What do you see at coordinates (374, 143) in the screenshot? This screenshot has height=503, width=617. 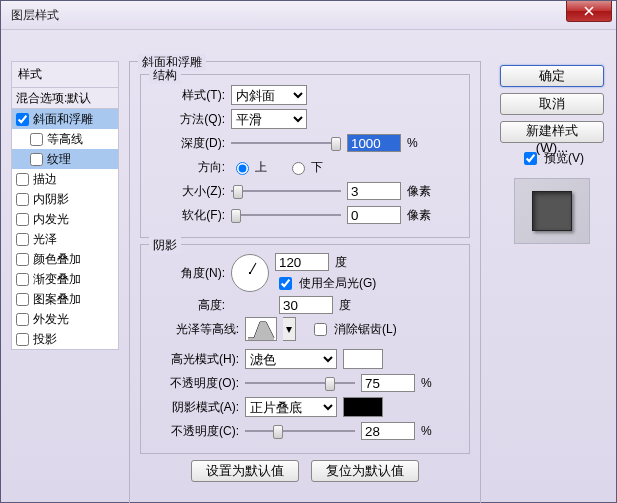 I see `depth-input` at bounding box center [374, 143].